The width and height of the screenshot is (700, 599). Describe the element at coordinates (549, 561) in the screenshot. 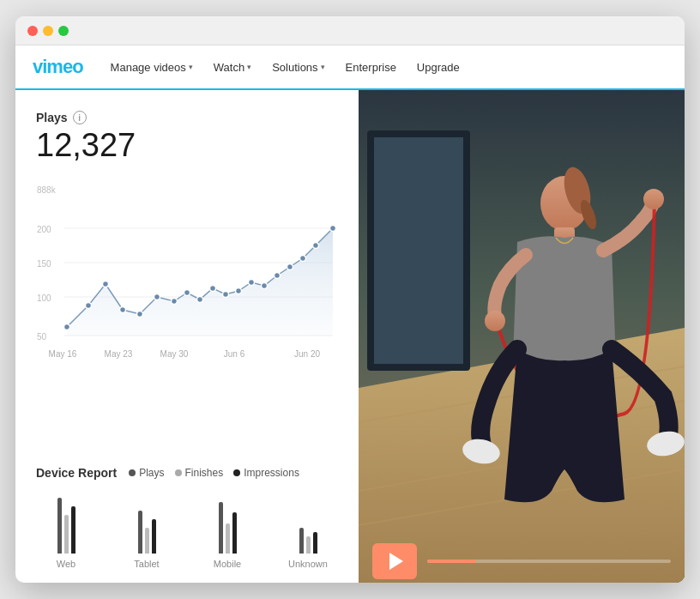

I see `progress-bar-container` at that location.